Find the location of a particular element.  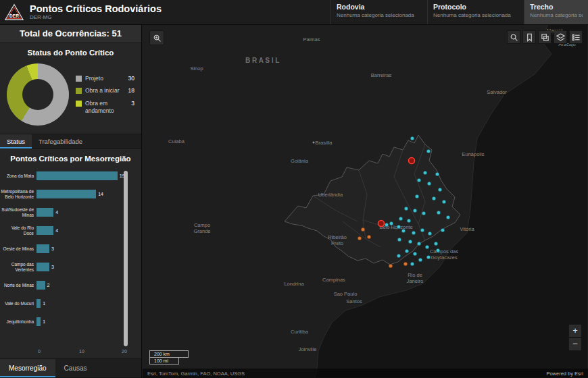

map-label: Rio deJaneiro is located at coordinates (415, 278).